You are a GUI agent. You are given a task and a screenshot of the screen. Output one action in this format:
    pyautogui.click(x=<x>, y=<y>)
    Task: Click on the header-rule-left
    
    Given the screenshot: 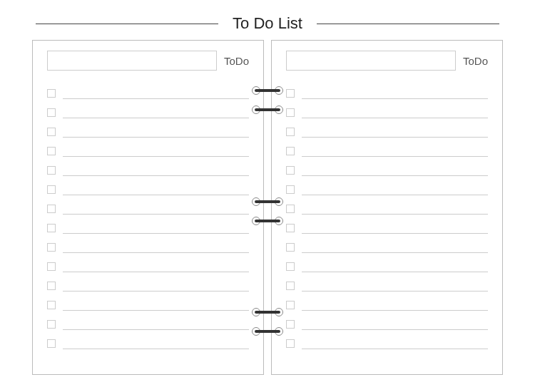 What is the action you would take?
    pyautogui.click(x=127, y=24)
    